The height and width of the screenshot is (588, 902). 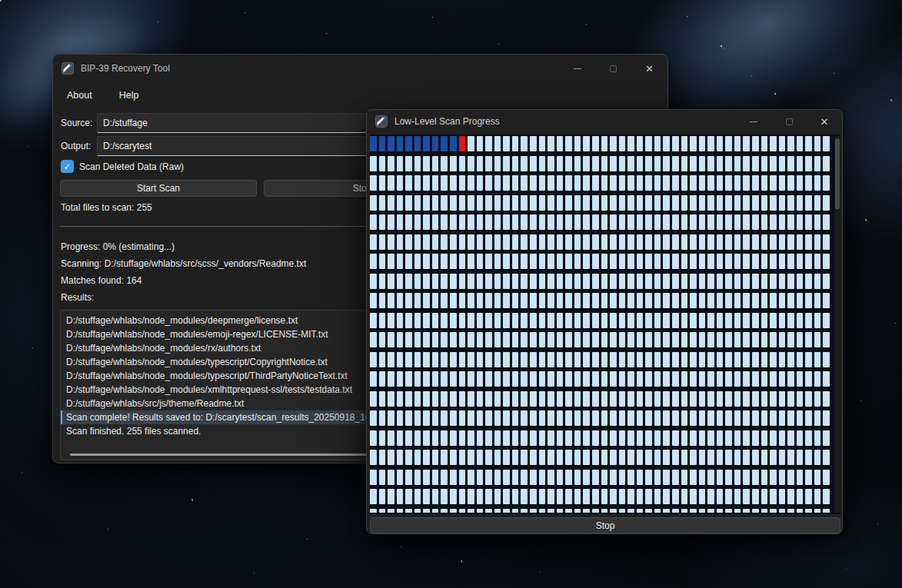 I want to click on start-scan-button: Start Scan, so click(x=158, y=188).